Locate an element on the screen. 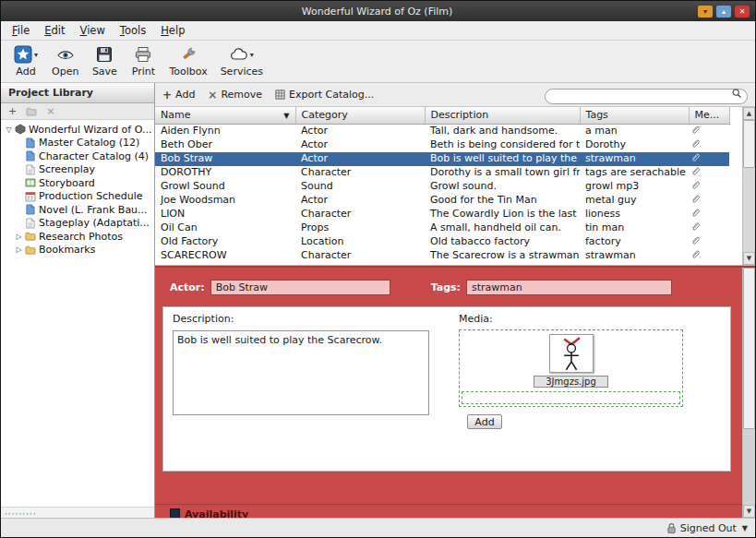  menu-file: File is located at coordinates (20, 30).